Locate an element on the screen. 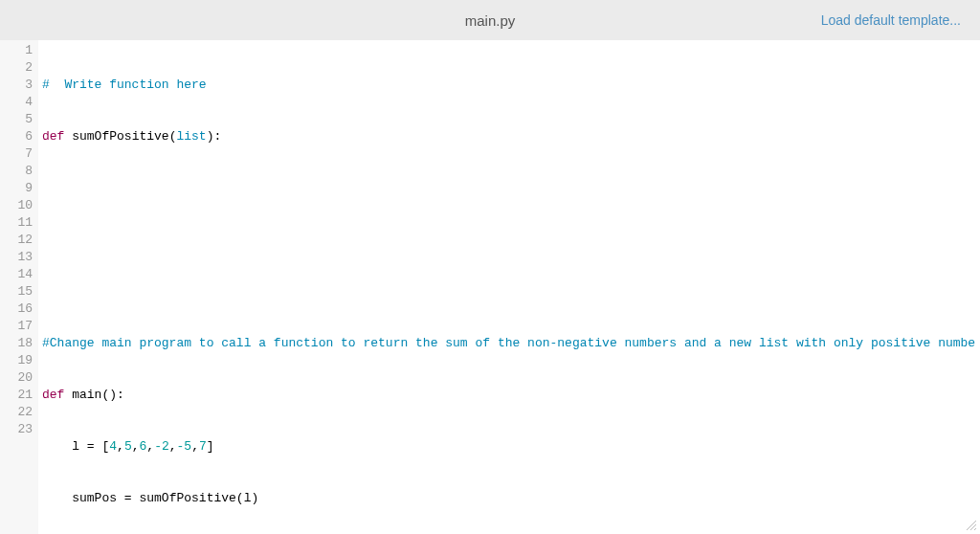 The image size is (980, 534). line-number: 11 is located at coordinates (16, 223).